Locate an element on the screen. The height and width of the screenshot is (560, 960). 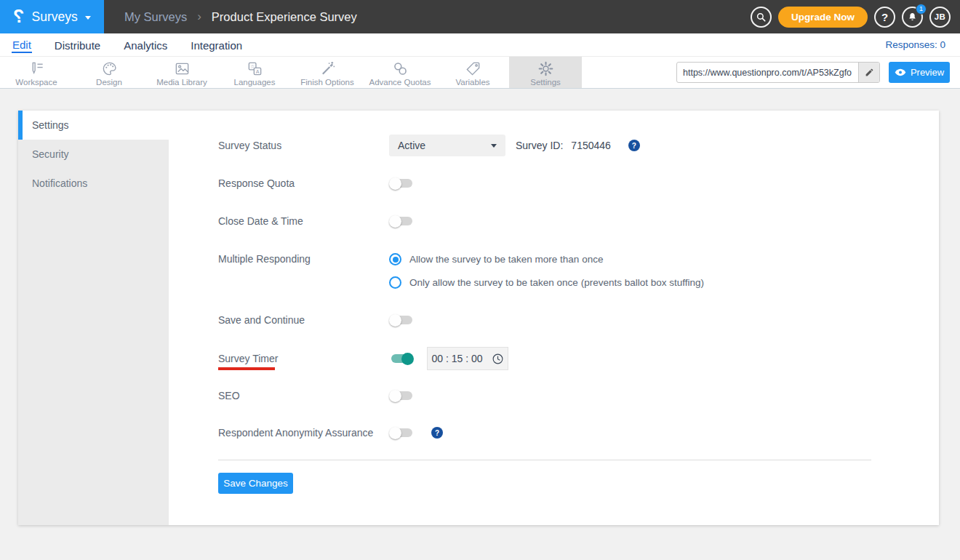
workspace-icon is located at coordinates (36, 68).